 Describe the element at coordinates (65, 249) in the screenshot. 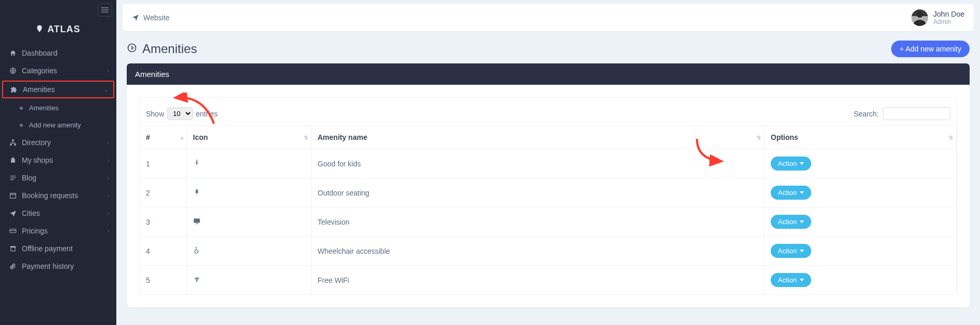

I see `sidebar-item-label: Offline payment` at that location.